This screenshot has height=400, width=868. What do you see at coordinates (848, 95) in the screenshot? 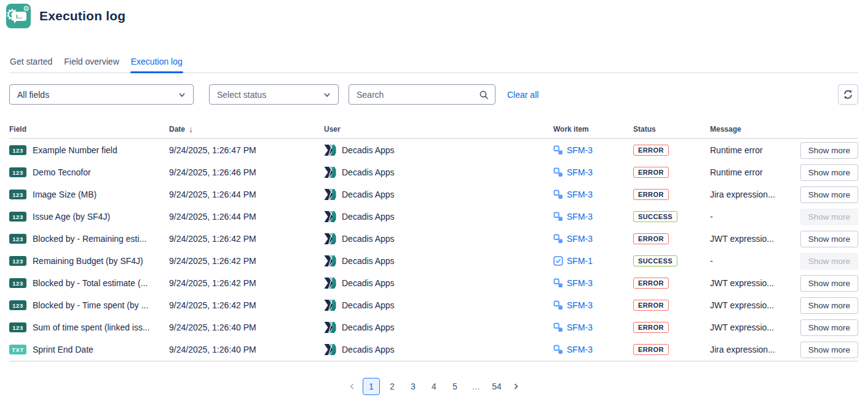
I see `refresh-button` at bounding box center [848, 95].